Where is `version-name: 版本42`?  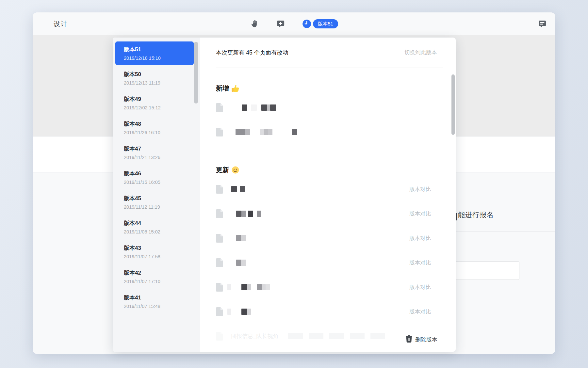
version-name: 版本42 is located at coordinates (159, 273).